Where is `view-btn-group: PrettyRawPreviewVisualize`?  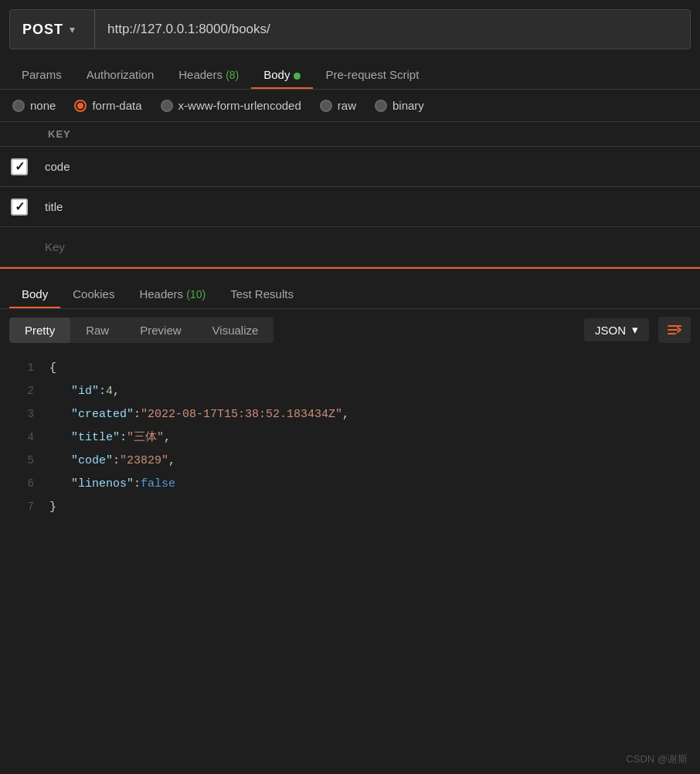
view-btn-group: PrettyRawPreviewVisualize is located at coordinates (141, 331).